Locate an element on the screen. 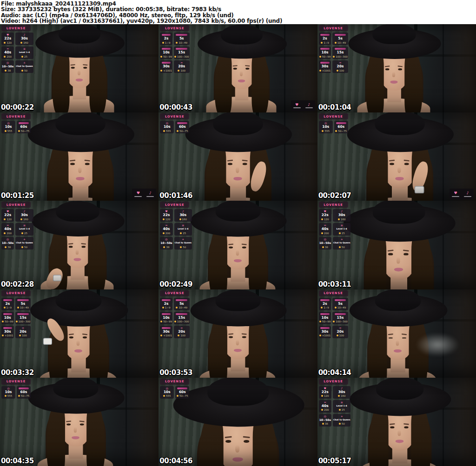 The width and height of the screenshot is (476, 466). tile-cost-value: 100~300 is located at coordinates (183, 57).